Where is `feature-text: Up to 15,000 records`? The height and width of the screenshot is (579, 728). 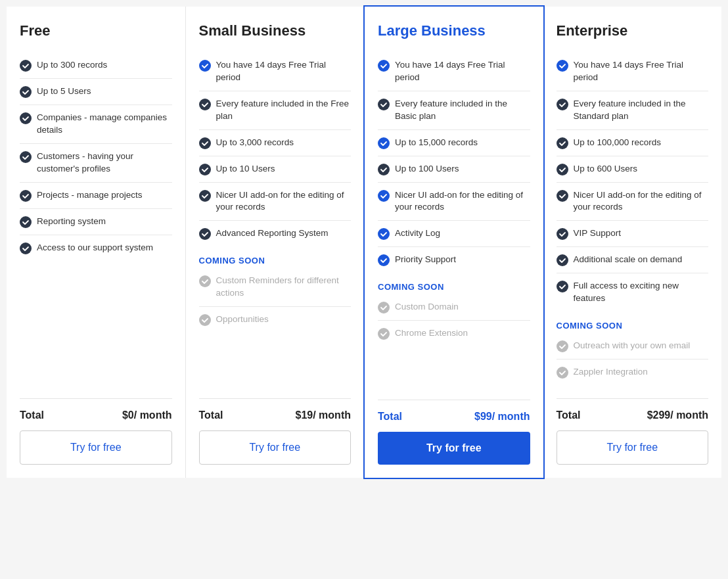
feature-text: Up to 15,000 records is located at coordinates (436, 143).